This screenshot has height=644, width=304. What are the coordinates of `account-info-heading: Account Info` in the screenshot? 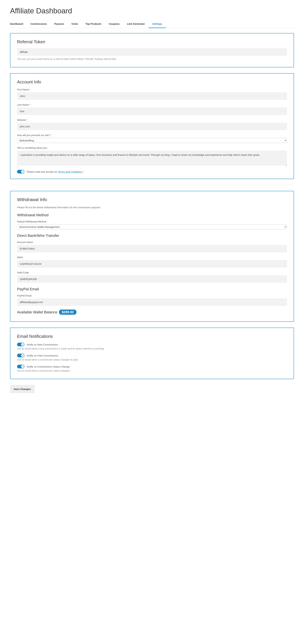 It's located at (152, 82).